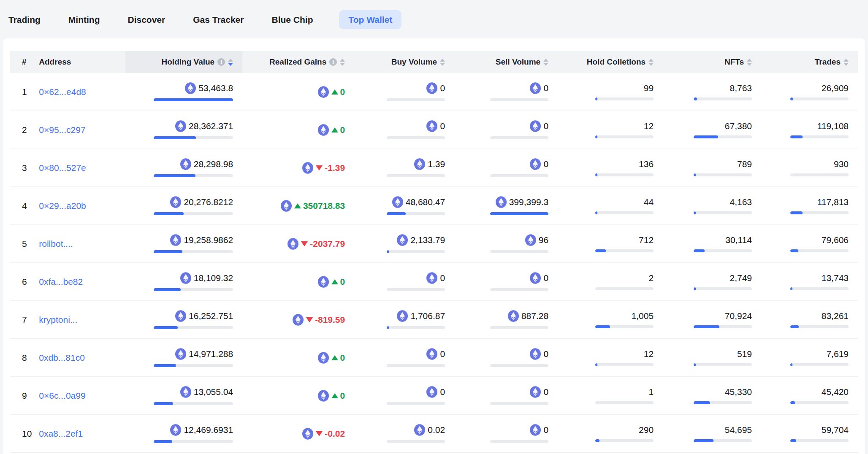  What do you see at coordinates (61, 434) in the screenshot?
I see `wallet-address-link: 0xa8...2ef1` at bounding box center [61, 434].